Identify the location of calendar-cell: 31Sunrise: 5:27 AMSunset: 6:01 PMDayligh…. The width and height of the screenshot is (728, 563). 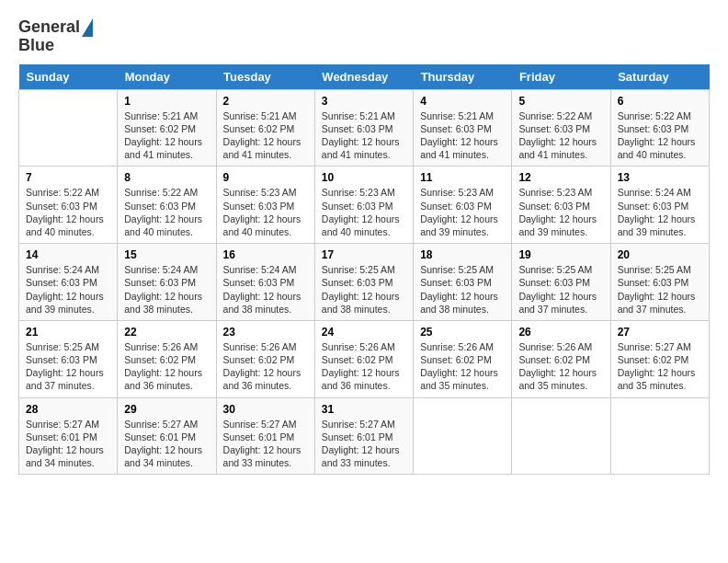
(364, 436).